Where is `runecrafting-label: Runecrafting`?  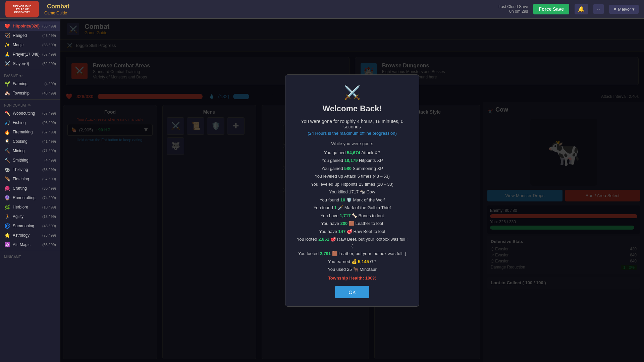 runecrafting-label: Runecrafting is located at coordinates (26, 198).